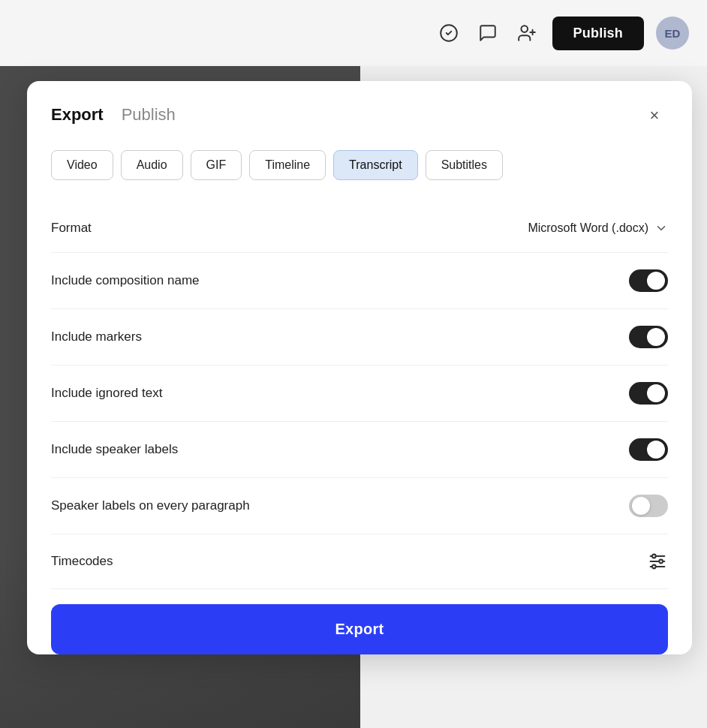 This screenshot has width=707, height=728. Describe the element at coordinates (114, 450) in the screenshot. I see `option-label-speaker-labels: Include speaker labels` at that location.